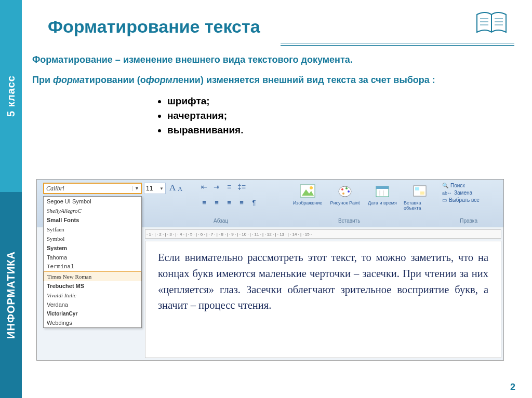  I want to click on font-option: Verdana, so click(92, 305).